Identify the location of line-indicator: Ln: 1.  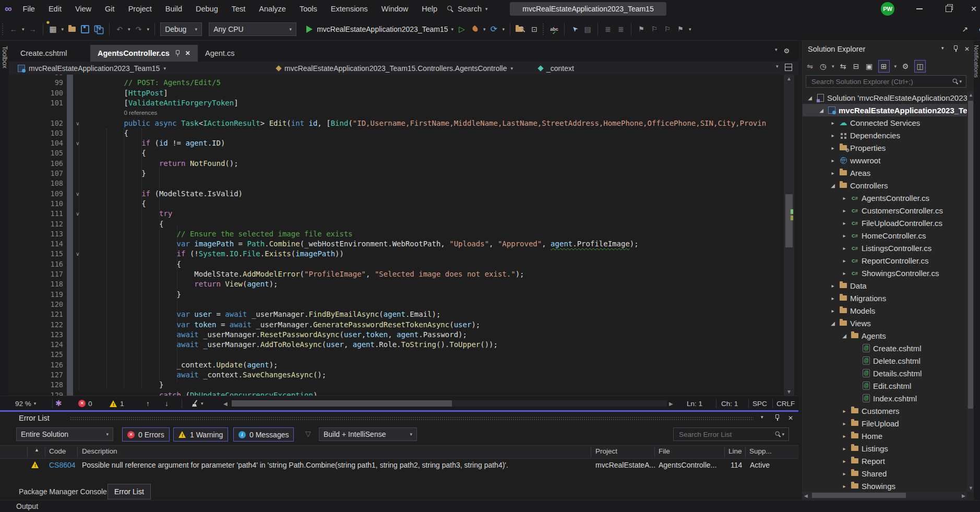
(695, 403).